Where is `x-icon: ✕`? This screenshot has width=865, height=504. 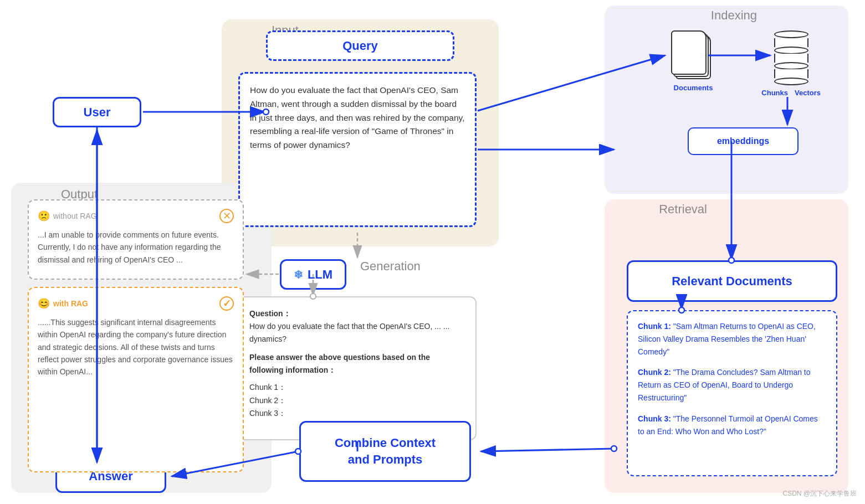 x-icon: ✕ is located at coordinates (227, 216).